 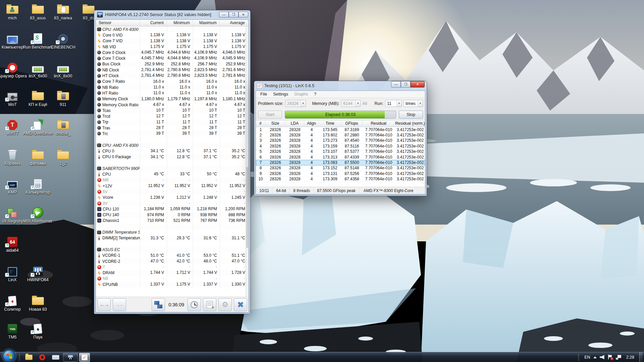 I want to click on linx-column-header: Residual, so click(x=379, y=123).